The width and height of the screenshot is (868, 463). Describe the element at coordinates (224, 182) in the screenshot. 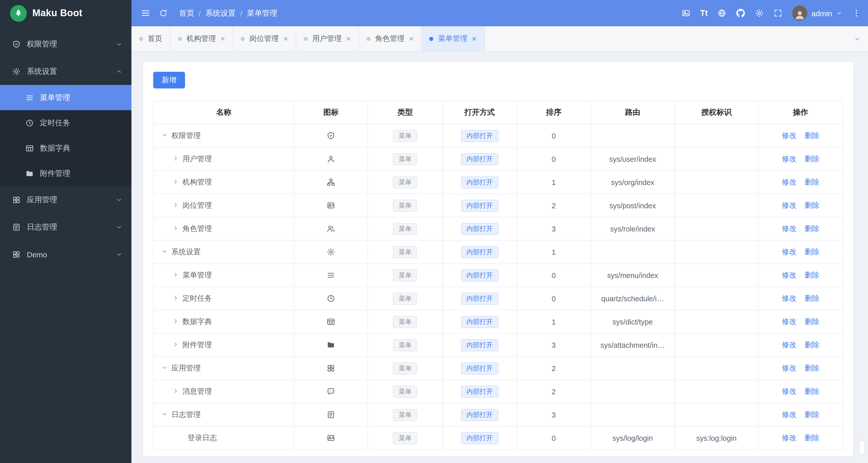

I see `name-cell: 机构管理` at that location.